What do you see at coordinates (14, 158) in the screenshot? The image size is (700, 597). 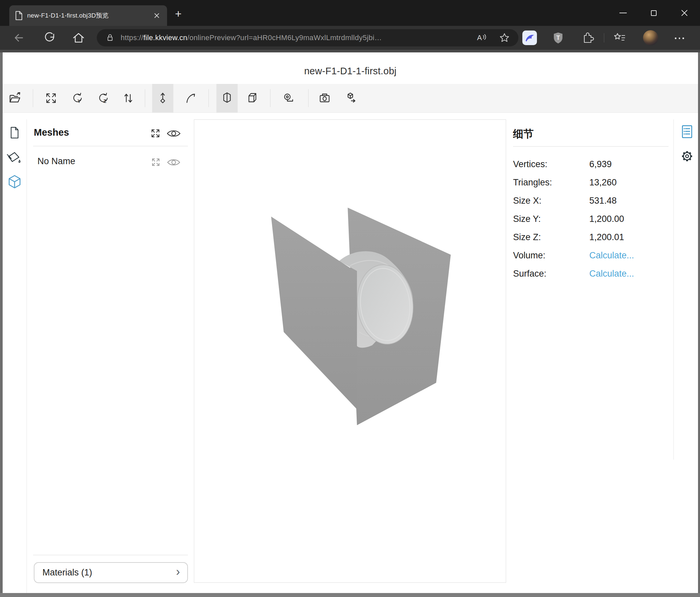 I see `materials-panel-icon` at bounding box center [14, 158].